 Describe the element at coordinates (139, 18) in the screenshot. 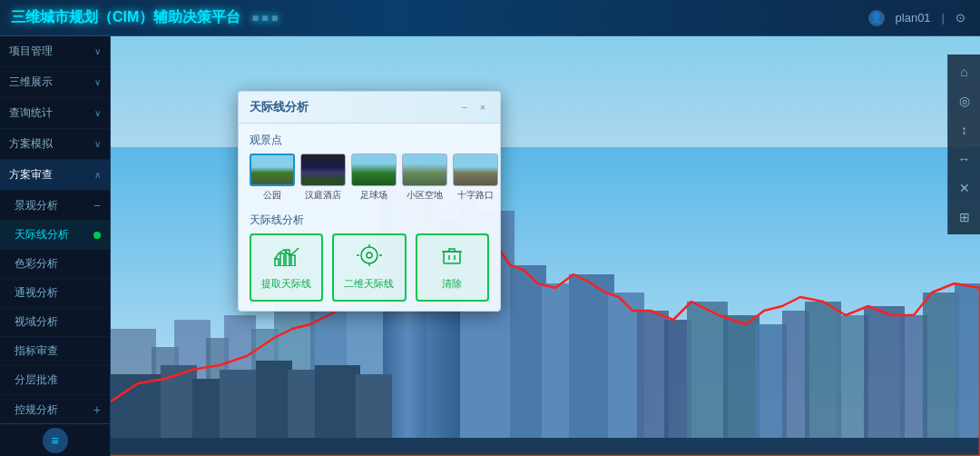

I see `app-title: 三维城市规划（CIM）辅助决策平台 ■ ■ ■` at that location.